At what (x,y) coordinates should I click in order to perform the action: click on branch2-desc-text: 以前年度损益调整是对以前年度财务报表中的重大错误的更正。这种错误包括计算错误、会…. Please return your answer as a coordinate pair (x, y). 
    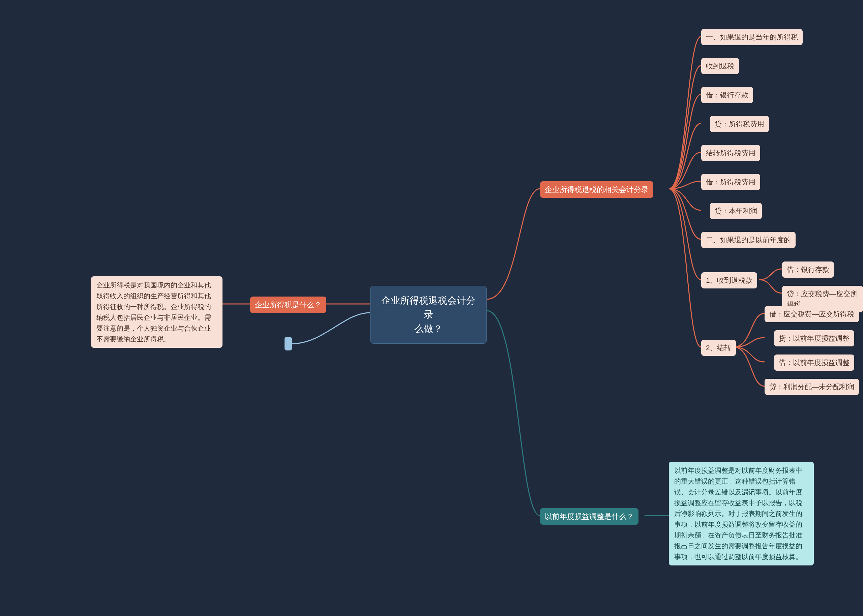
    Looking at the image, I should click on (738, 514).